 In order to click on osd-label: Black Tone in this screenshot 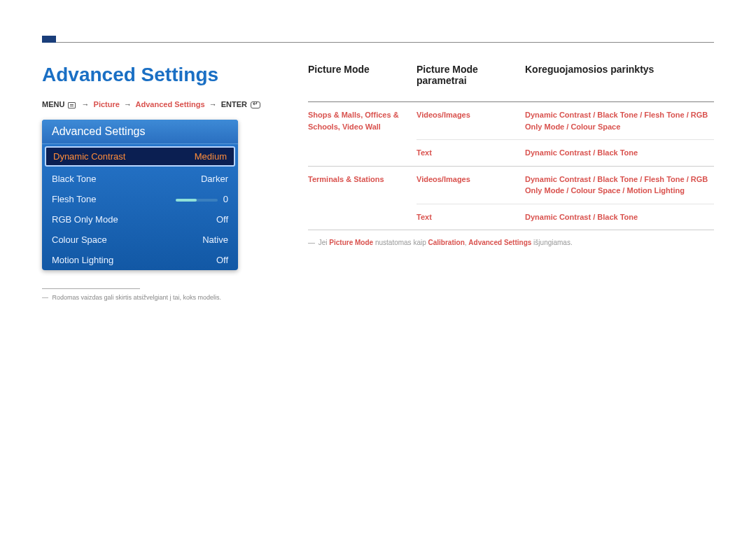, I will do `click(74, 179)`.